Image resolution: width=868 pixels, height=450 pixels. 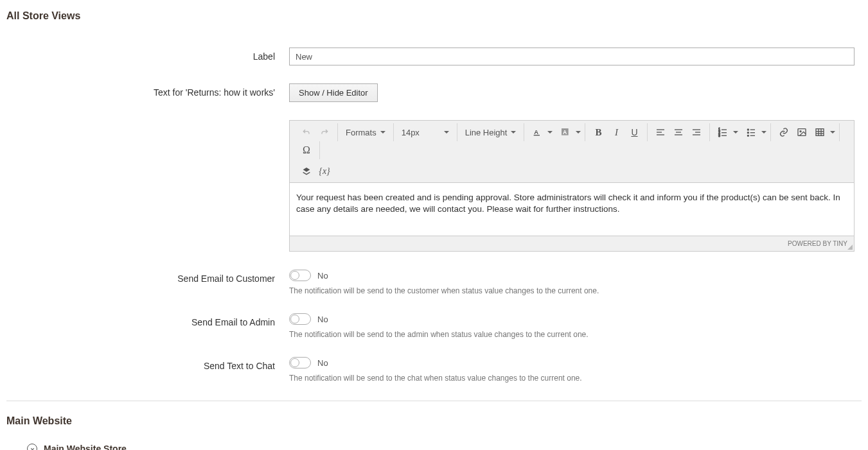 I want to click on editor-toolbar: Formats 14px Line Height, so click(x=572, y=151).